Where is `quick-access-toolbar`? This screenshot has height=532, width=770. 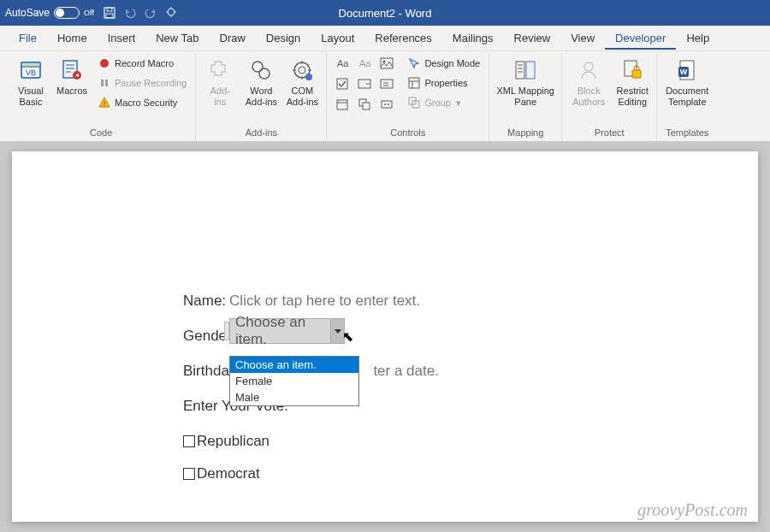 quick-access-toolbar is located at coordinates (140, 13).